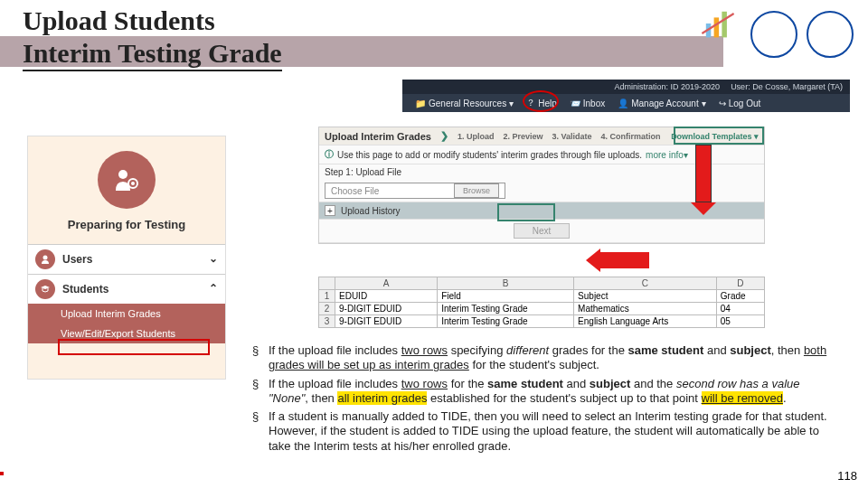 The image size is (868, 488). Describe the element at coordinates (542, 392) in the screenshot. I see `bullet-2: If the upload file includes two rows for…` at that location.